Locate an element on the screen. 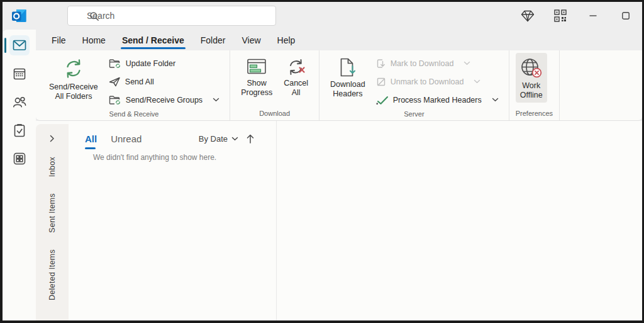  mark-download-icon is located at coordinates (381, 64).